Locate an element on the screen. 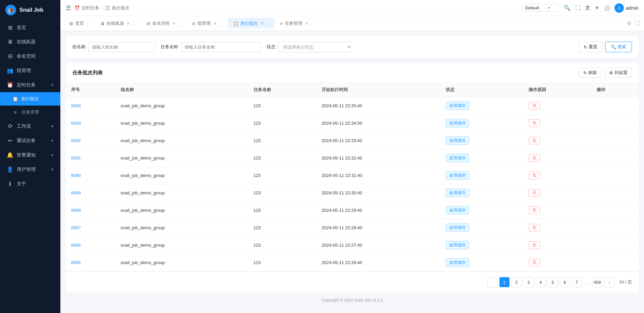  tab-home: ⊞ 首页 | is located at coordinates (79, 23).